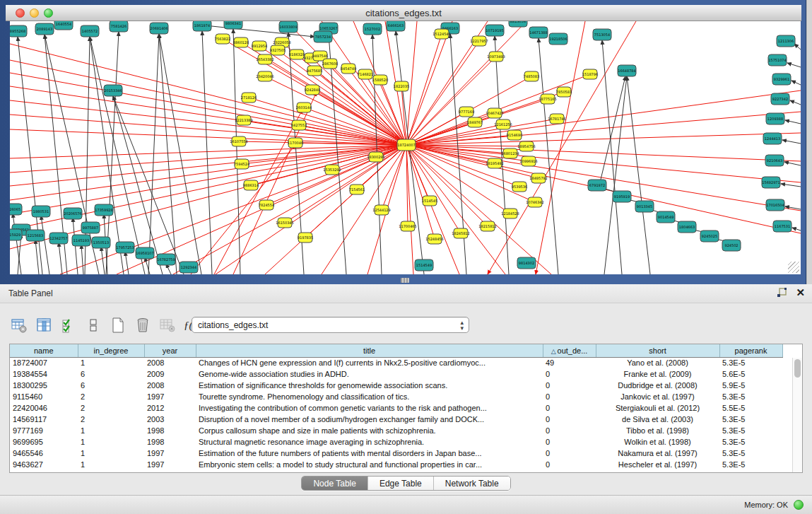 This screenshot has height=514, width=812. Describe the element at coordinates (369, 408) in the screenshot. I see `table-cell-title: Investigating the contribution of common…` at that location.